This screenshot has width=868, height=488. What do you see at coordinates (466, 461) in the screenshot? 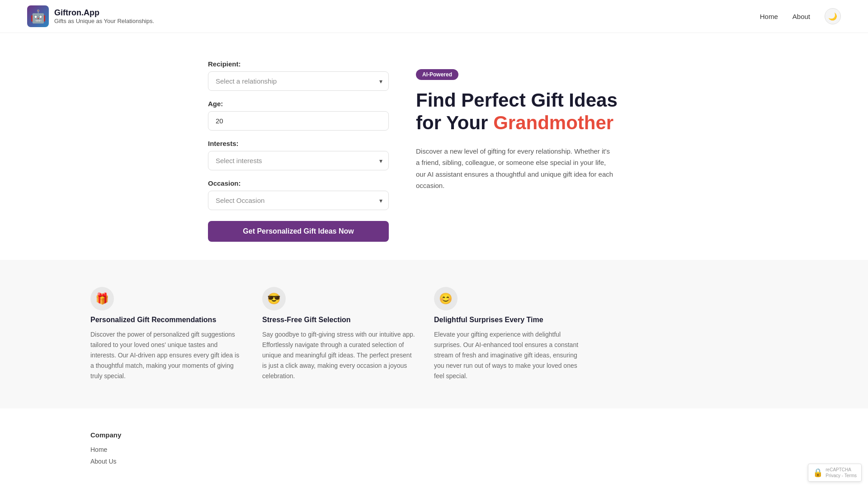
I see `footer-link-about: About Us` at bounding box center [466, 461].